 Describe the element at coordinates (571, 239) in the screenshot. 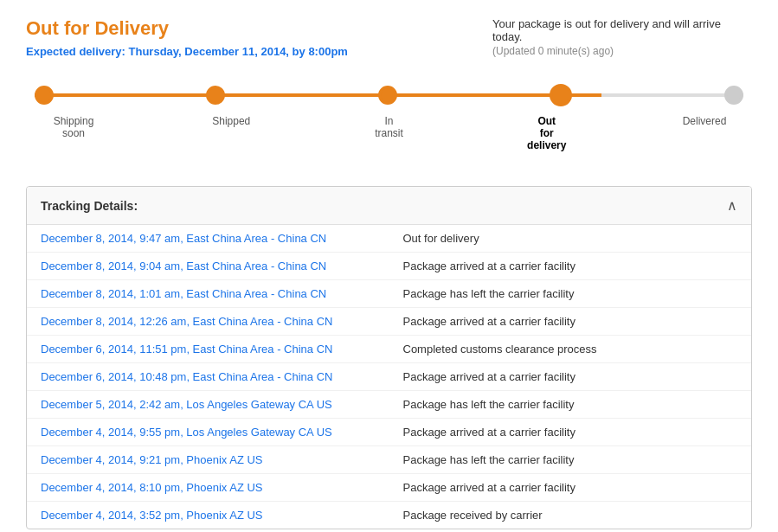

I see `tracking-status: Out for delivery` at that location.